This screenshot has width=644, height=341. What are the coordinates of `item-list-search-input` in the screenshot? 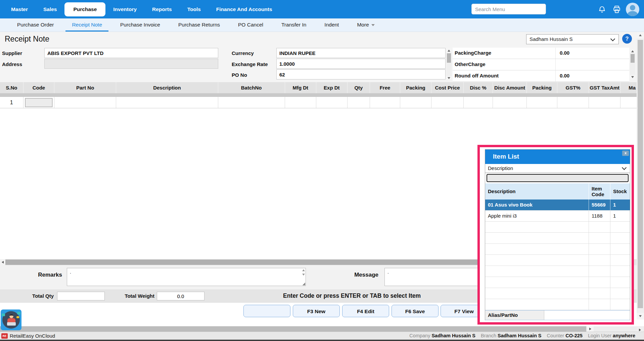 It's located at (557, 178).